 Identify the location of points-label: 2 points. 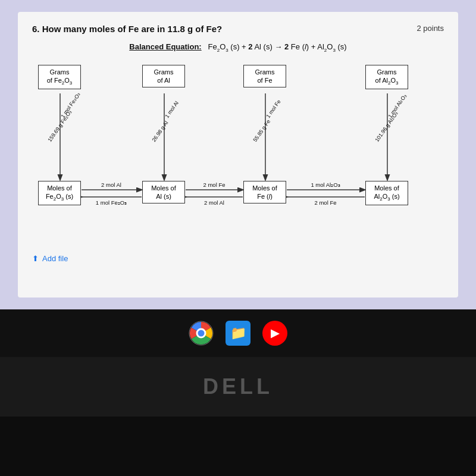
(430, 29).